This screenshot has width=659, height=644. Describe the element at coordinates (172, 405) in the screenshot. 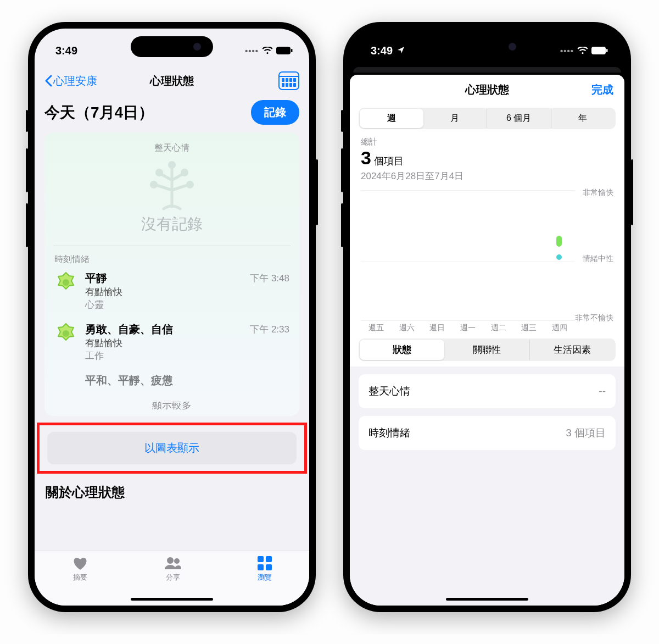

I see `show-more-button: 顯示較多` at that location.